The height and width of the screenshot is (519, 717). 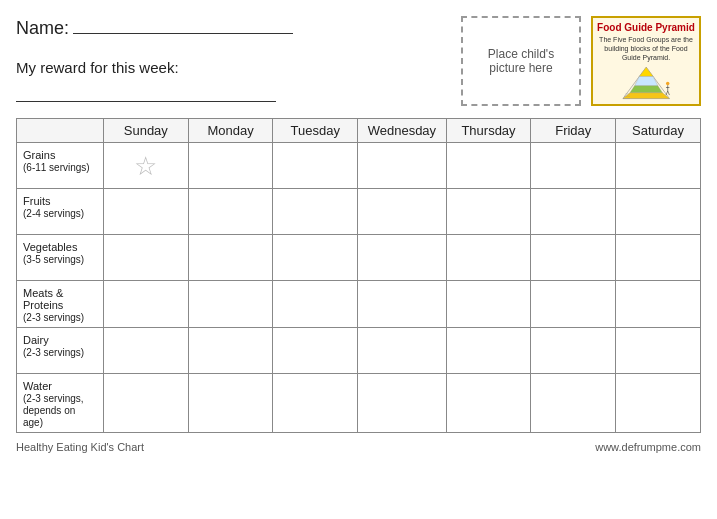 What do you see at coordinates (146, 304) in the screenshot?
I see `meats-sunday-cell` at bounding box center [146, 304].